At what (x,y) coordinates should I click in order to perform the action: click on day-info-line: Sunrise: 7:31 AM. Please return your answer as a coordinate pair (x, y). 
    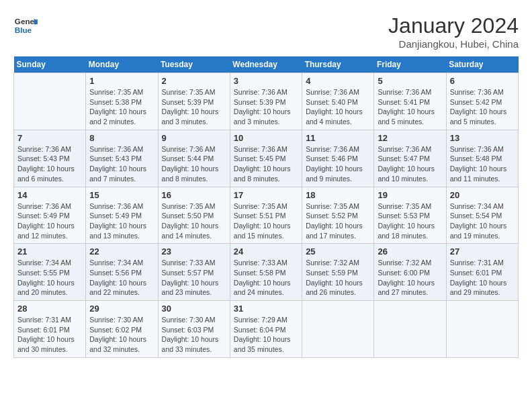
    Looking at the image, I should click on (477, 263).